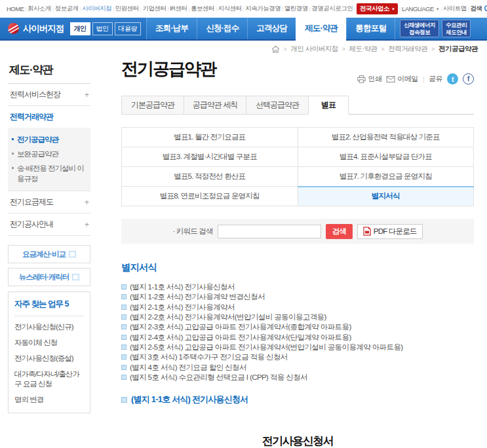 This screenshot has width=487, height=448. What do you see at coordinates (49, 327) in the screenshot?
I see `frequent-task-new-application: 전기사용신청(신규)` at bounding box center [49, 327].